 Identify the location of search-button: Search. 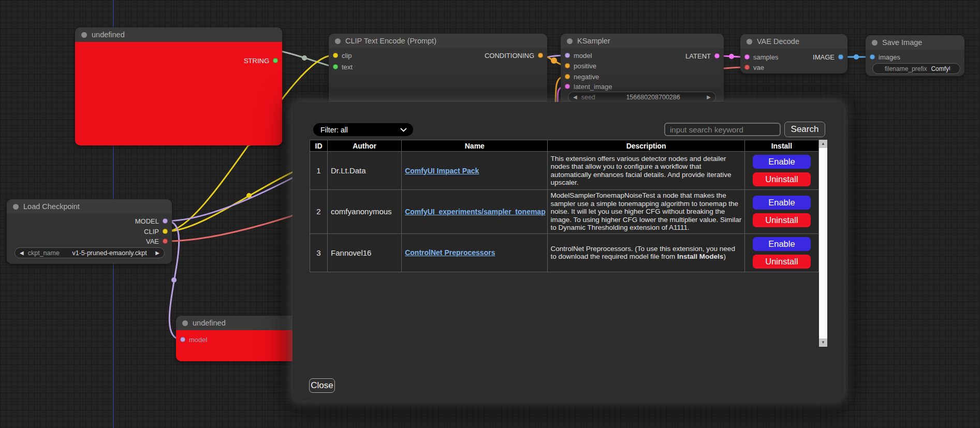
(805, 129).